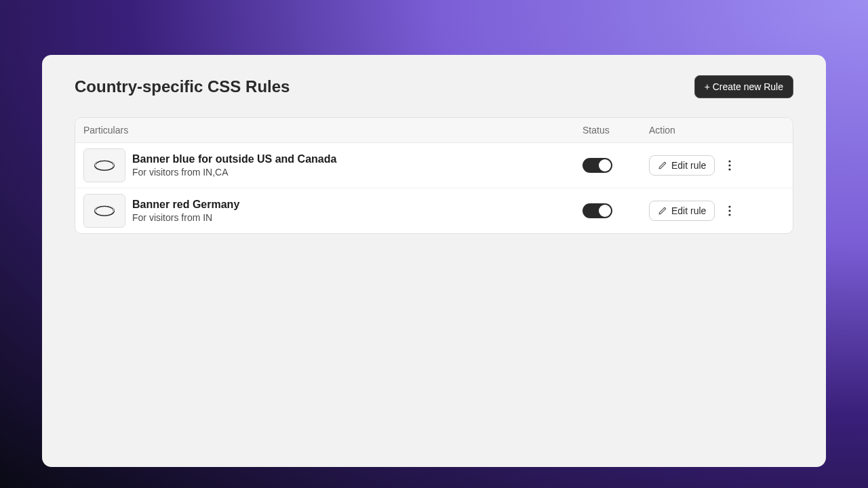 The height and width of the screenshot is (488, 868). I want to click on rule-title: Banner blue for outside US and Canada, so click(357, 160).